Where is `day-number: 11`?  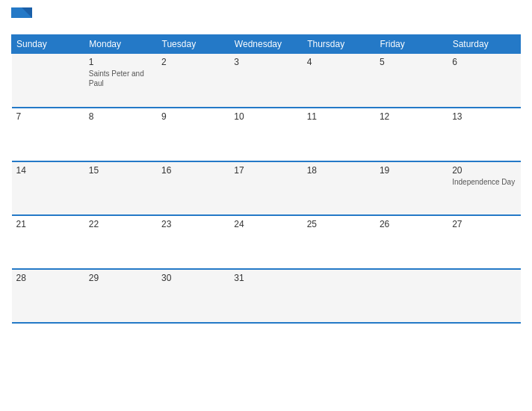
day-number: 11 is located at coordinates (339, 117).